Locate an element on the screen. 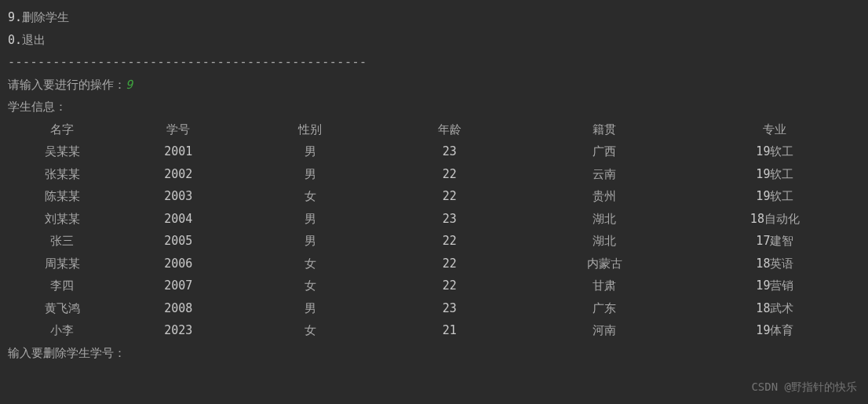 The image size is (868, 404). cell-id: 2007 is located at coordinates (178, 286).